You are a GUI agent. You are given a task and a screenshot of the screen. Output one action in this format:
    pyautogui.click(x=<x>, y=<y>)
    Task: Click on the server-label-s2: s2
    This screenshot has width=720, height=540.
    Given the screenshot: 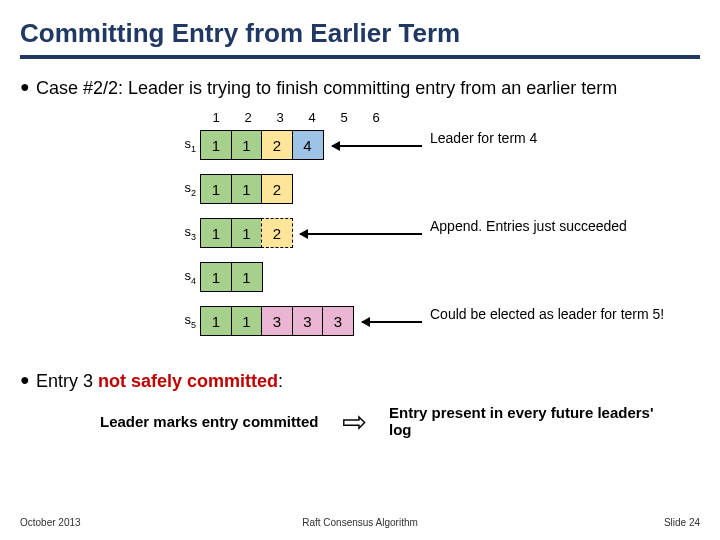 What is the action you would take?
    pyautogui.click(x=182, y=189)
    